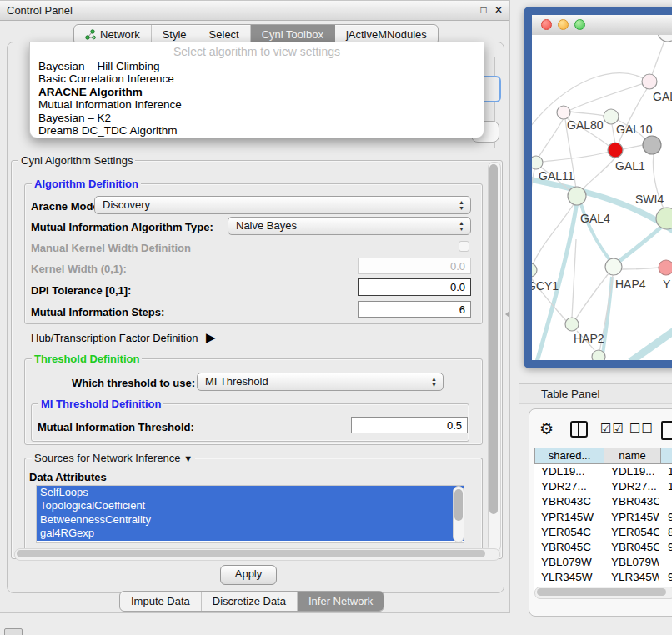 Image resolution: width=672 pixels, height=635 pixels. What do you see at coordinates (604, 548) in the screenshot?
I see `table-row: YBR045CYBR045C9.` at bounding box center [604, 548].